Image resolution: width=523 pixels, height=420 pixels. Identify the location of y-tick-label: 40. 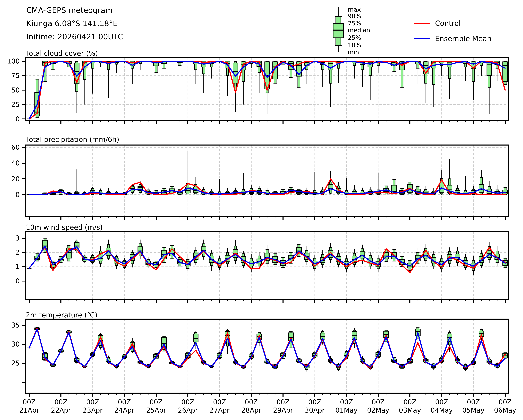
(16, 163).